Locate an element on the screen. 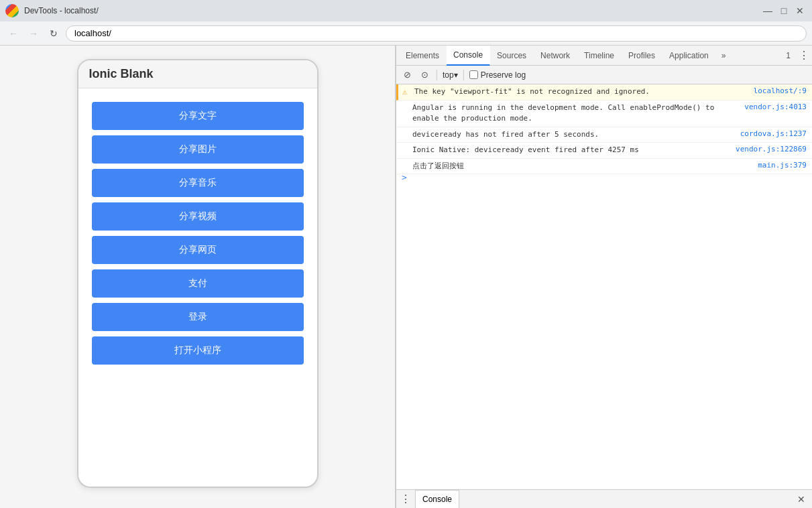  tab-application: Application is located at coordinates (689, 56).